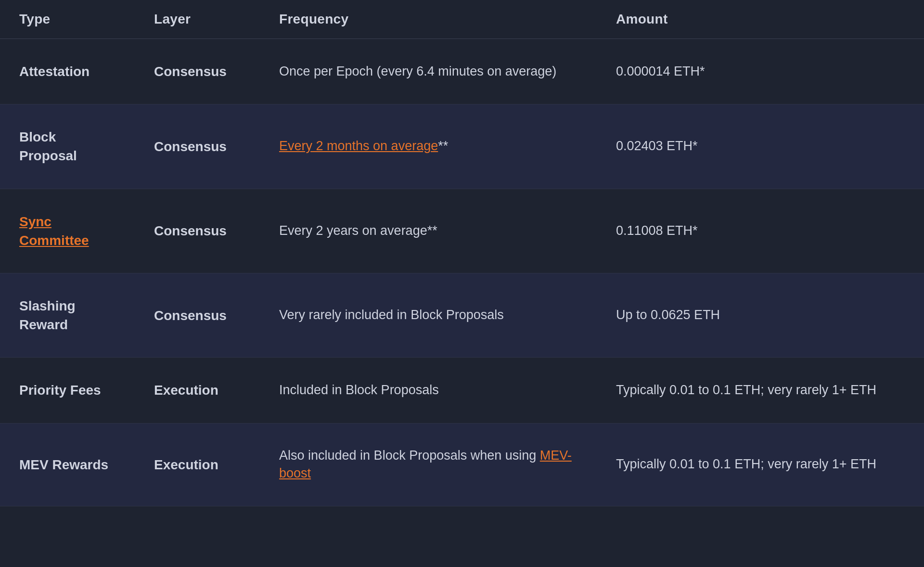 The image size is (924, 567). Describe the element at coordinates (67, 19) in the screenshot. I see `header-type: Type` at that location.